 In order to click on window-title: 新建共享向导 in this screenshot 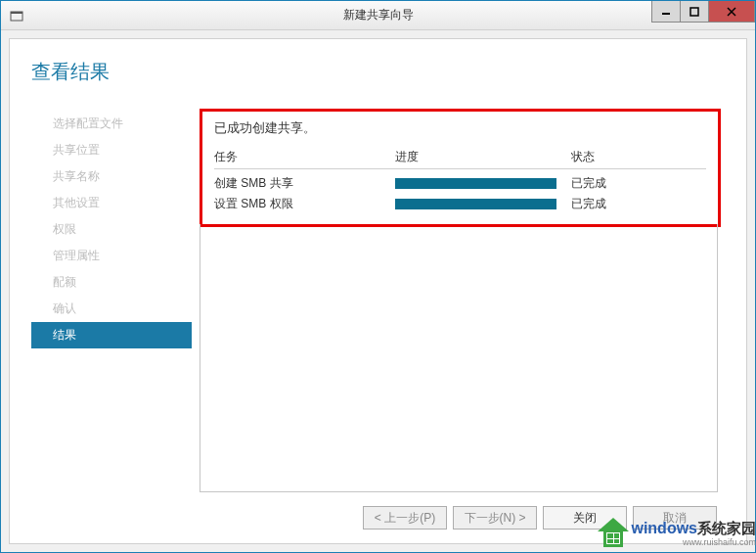, I will do `click(378, 16)`.